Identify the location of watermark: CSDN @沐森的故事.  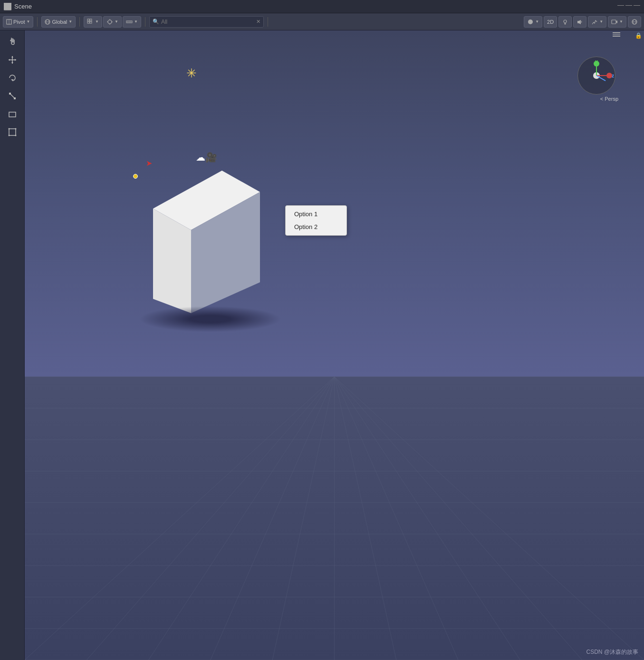
(612, 652).